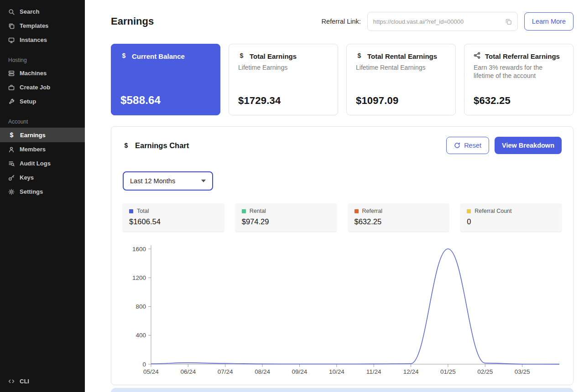 This screenshot has height=392, width=584. What do you see at coordinates (42, 40) in the screenshot?
I see `sidebar-item-instances: Instances` at bounding box center [42, 40].